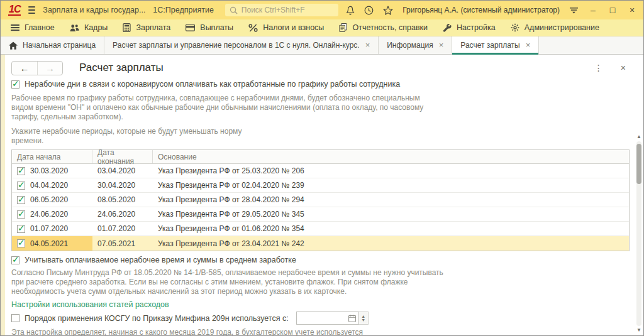  I want to click on forward-button: →, so click(50, 68).